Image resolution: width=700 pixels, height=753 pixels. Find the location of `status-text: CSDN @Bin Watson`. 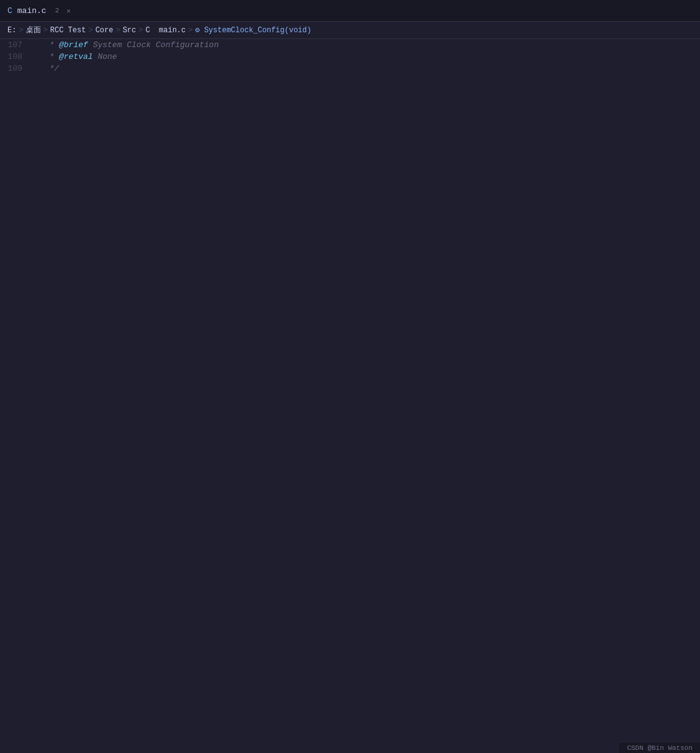

status-text: CSDN @Bin Watson is located at coordinates (660, 748).